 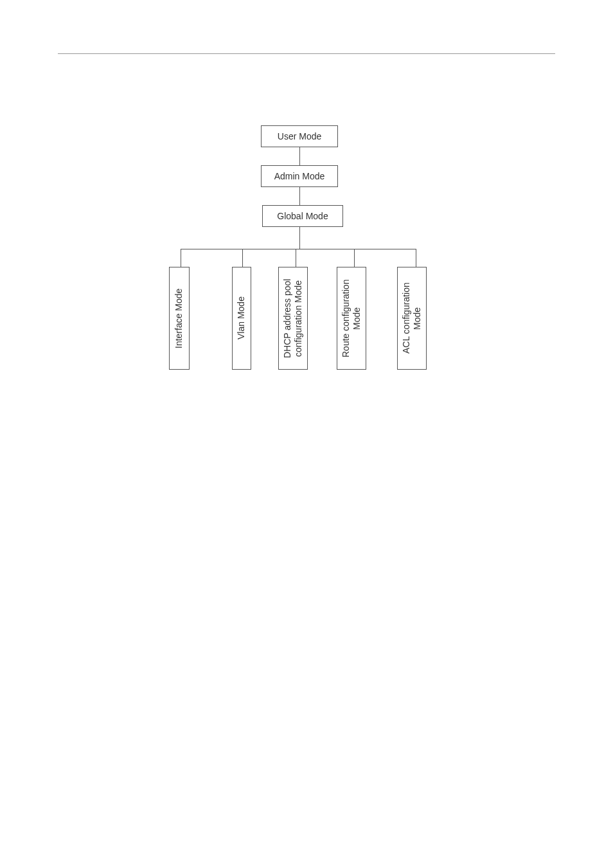 I want to click on node-dhcp-mode: DHCP address pool configuration Mode, so click(x=293, y=318).